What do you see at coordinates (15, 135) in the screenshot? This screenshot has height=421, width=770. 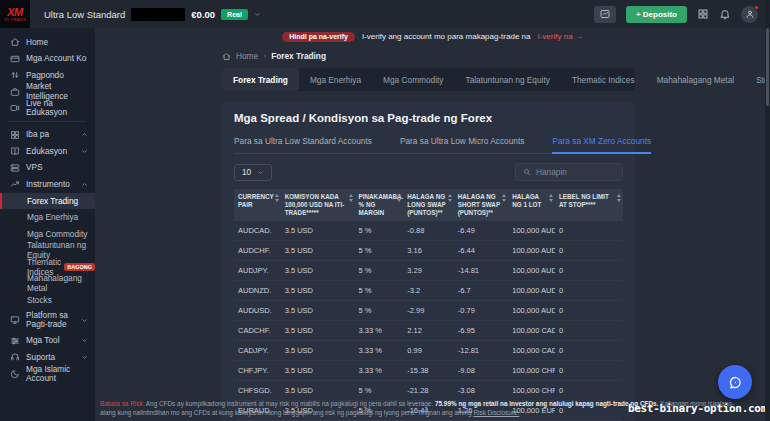 I see `grid-icon` at bounding box center [15, 135].